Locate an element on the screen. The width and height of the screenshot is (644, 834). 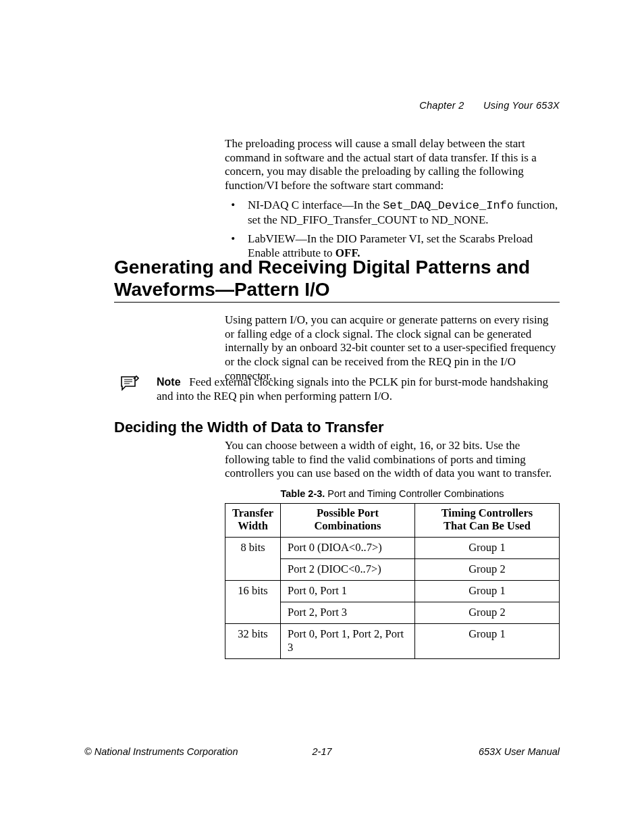
h1-line1: Generating and Receiving Digital Pattern… is located at coordinates (322, 267).